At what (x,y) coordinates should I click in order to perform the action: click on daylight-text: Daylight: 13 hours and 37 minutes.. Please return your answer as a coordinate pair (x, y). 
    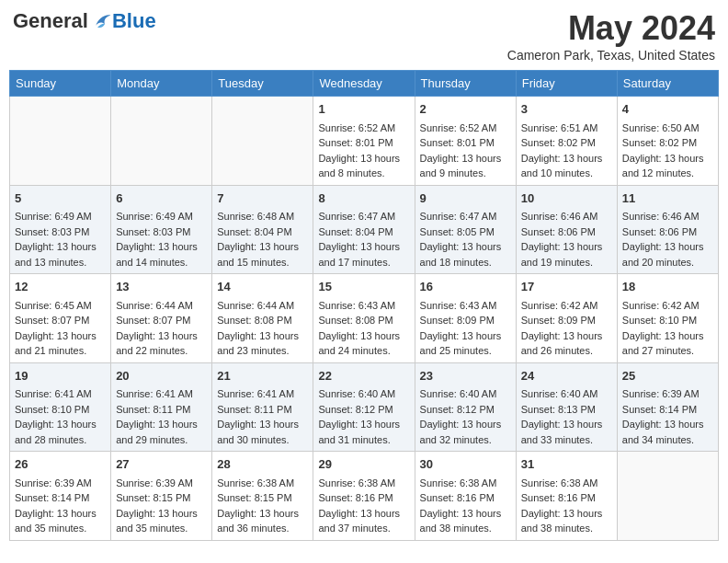
    Looking at the image, I should click on (358, 521).